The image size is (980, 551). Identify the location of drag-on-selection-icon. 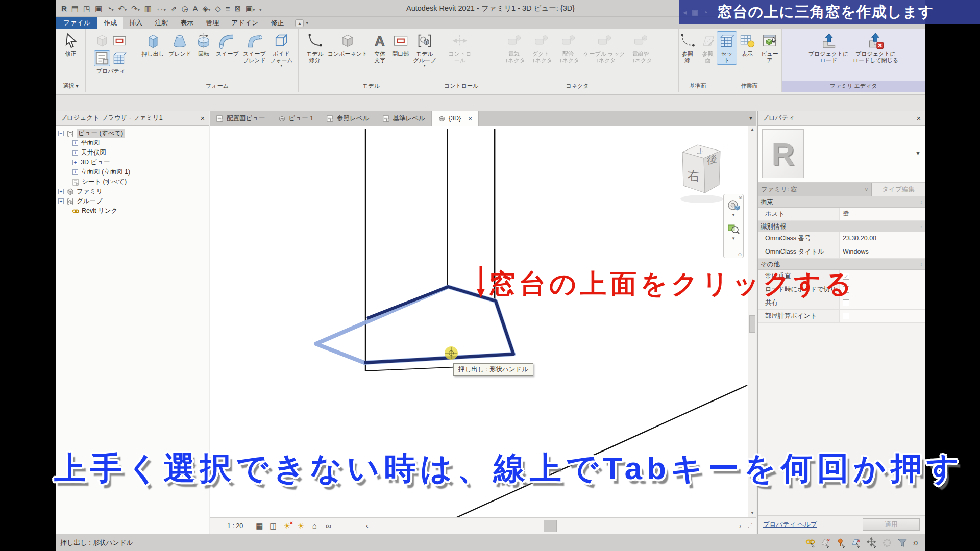
(872, 543).